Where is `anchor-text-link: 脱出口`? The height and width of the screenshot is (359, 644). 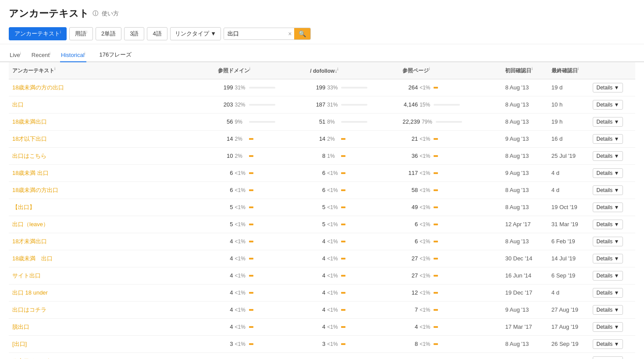 anchor-text-link: 脱出口 is located at coordinates (21, 327).